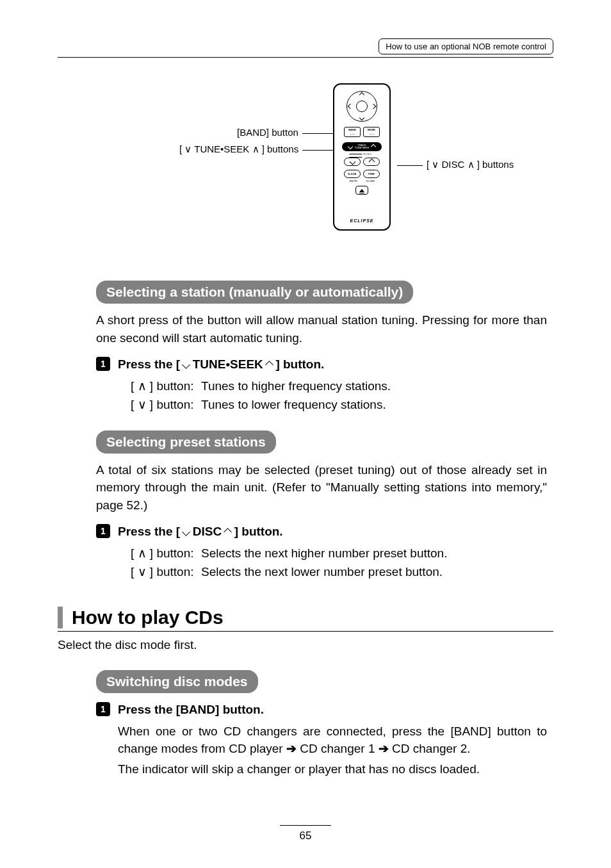  I want to click on econ-pwr-row: E-CON PWR, so click(362, 174).